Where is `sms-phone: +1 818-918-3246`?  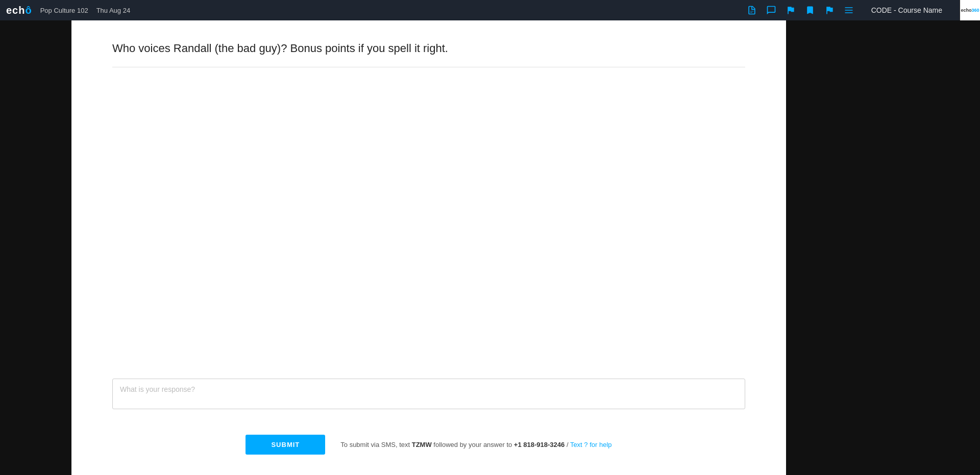
sms-phone: +1 818-918-3246 is located at coordinates (539, 445).